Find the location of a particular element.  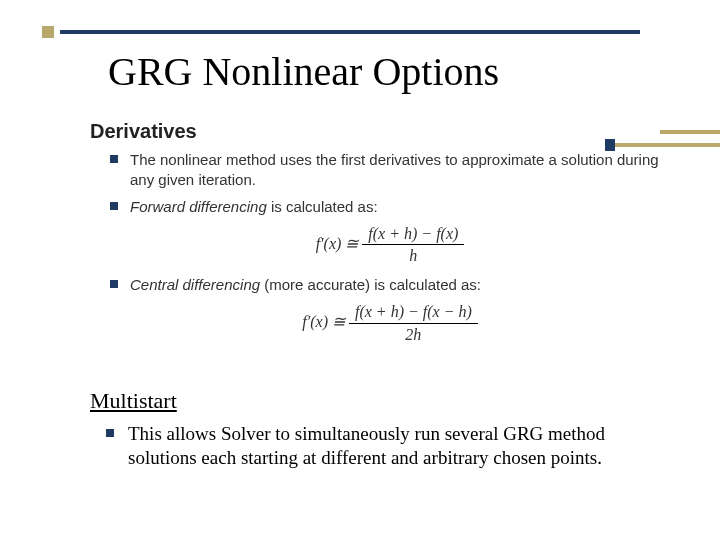

bullet-item: Central differencing (more accurate) is … is located at coordinates (390, 285).